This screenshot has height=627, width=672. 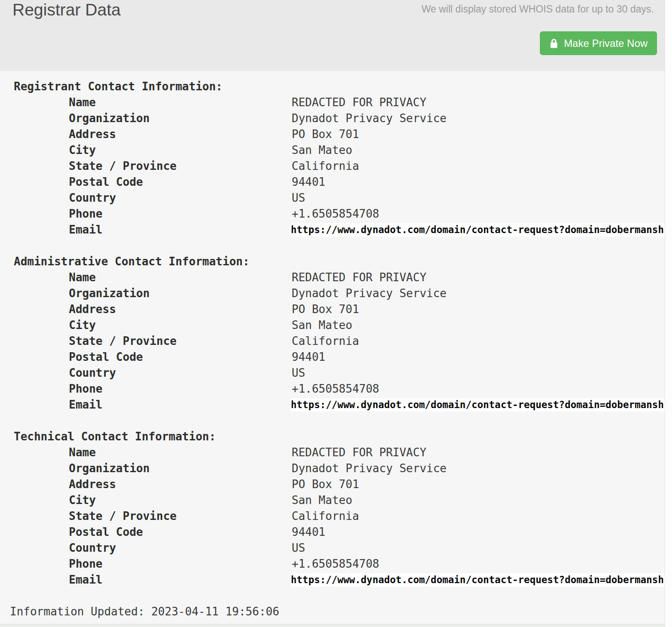 What do you see at coordinates (332, 612) in the screenshot?
I see `information-updated: Information Updated: 2023-04-11 19:56:06` at bounding box center [332, 612].